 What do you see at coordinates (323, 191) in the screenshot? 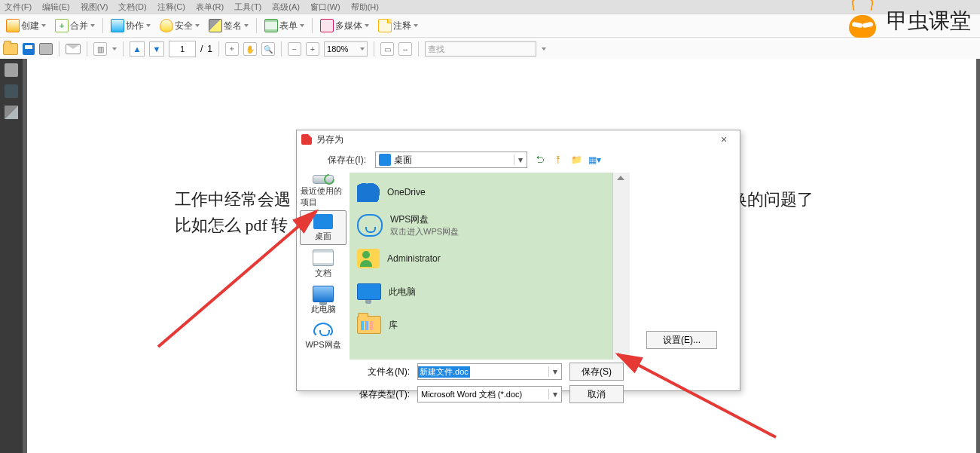
I see `place-recent: 最近使用的项目` at bounding box center [323, 191].